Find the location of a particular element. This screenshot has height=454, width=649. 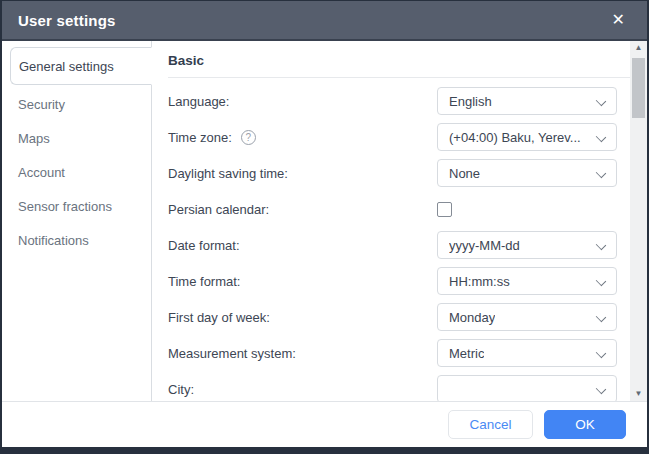

sidebar-item-general-settings: General settings is located at coordinates (81, 66).